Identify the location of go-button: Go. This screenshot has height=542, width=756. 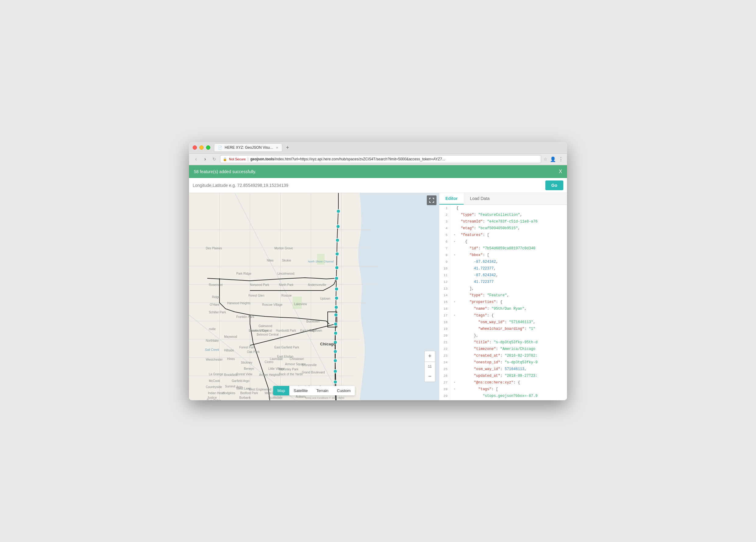
(554, 185).